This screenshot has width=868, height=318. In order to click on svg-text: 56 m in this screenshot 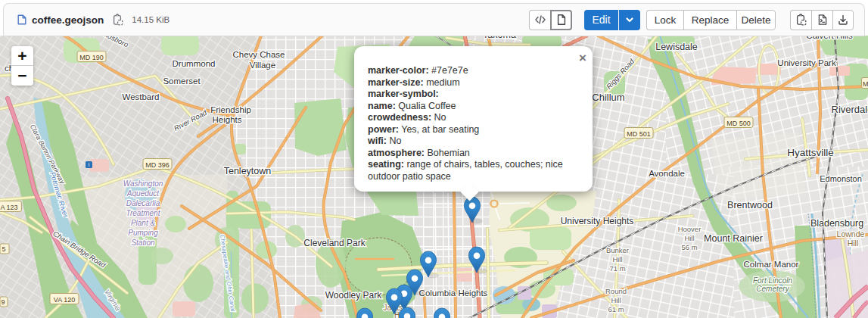, I will do `click(689, 247)`.